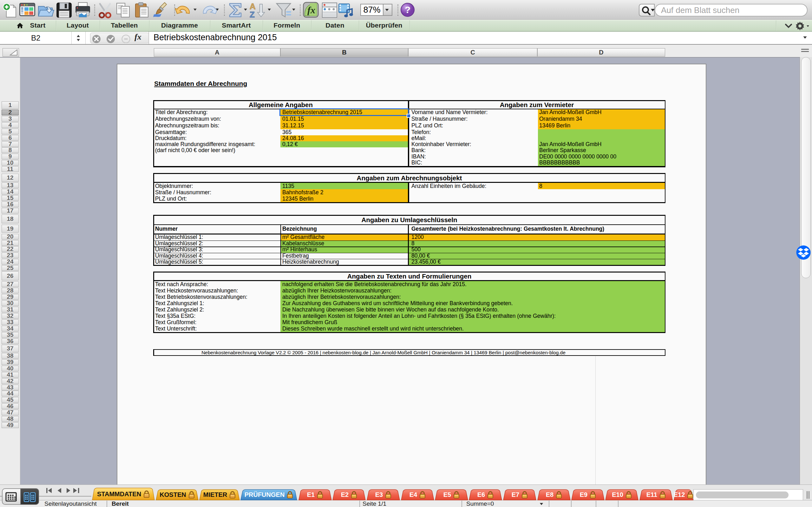  What do you see at coordinates (311, 10) in the screenshot?
I see `svg-text: fx` at bounding box center [311, 10].